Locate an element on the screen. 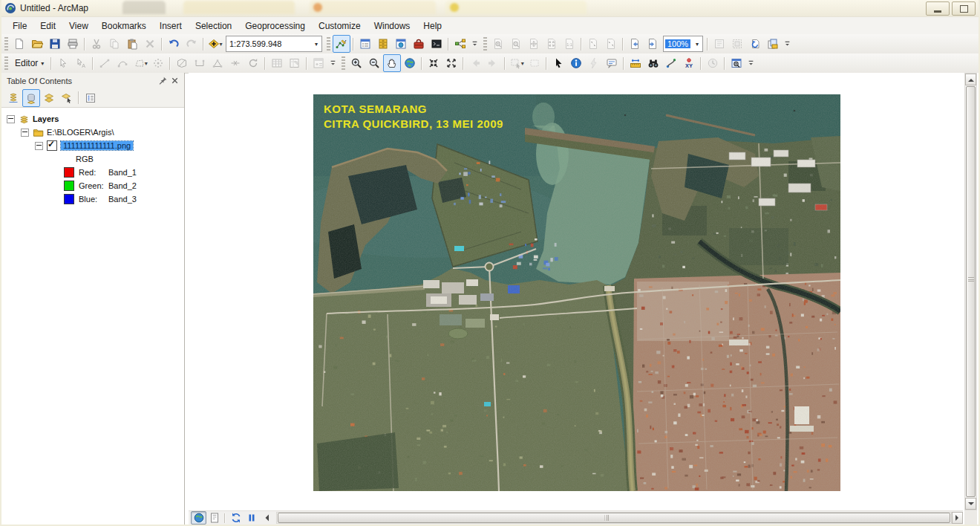 This screenshot has height=526, width=980. tree-node-raster-layer: 1111111111111.png is located at coordinates (93, 146).